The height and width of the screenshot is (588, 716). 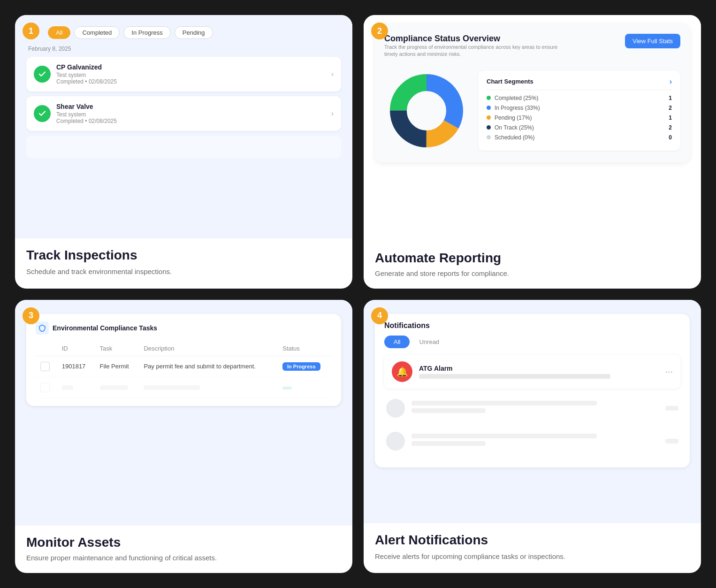 What do you see at coordinates (184, 557) in the screenshot?
I see `q3-description: Ensure proper maintenance and functionin…` at bounding box center [184, 557].